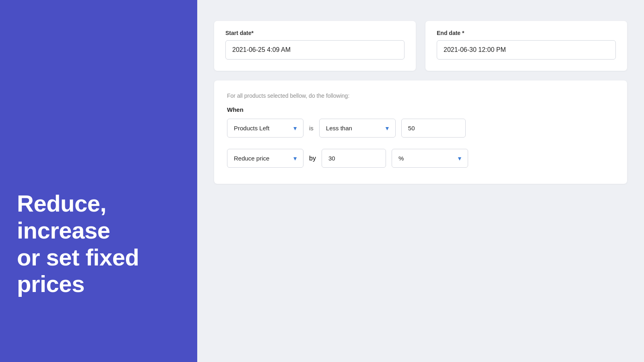 This screenshot has height=362, width=644. Describe the element at coordinates (315, 33) in the screenshot. I see `start-date-label: Start date*` at that location.